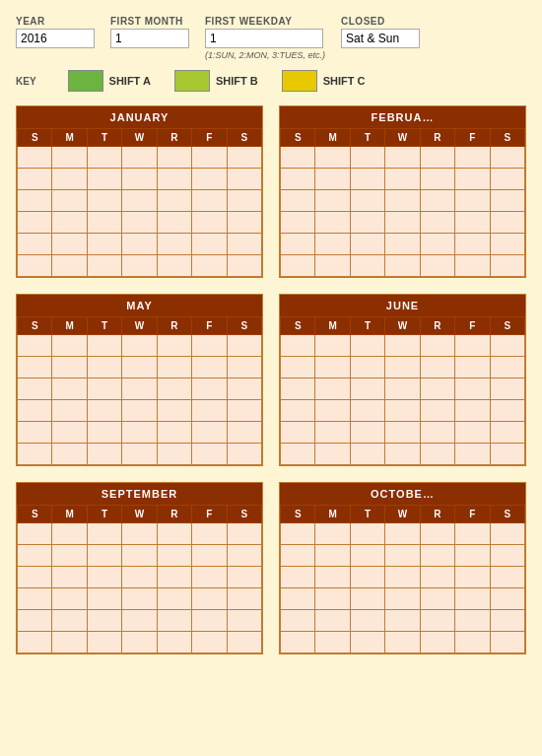  Describe the element at coordinates (55, 38) in the screenshot. I see `year-input` at that location.